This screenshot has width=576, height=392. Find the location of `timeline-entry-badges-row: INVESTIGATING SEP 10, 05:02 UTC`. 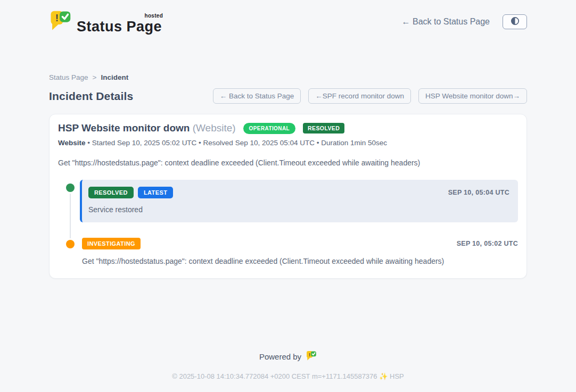

timeline-entry-badges-row: INVESTIGATING SEP 10, 05:02 UTC is located at coordinates (300, 244).